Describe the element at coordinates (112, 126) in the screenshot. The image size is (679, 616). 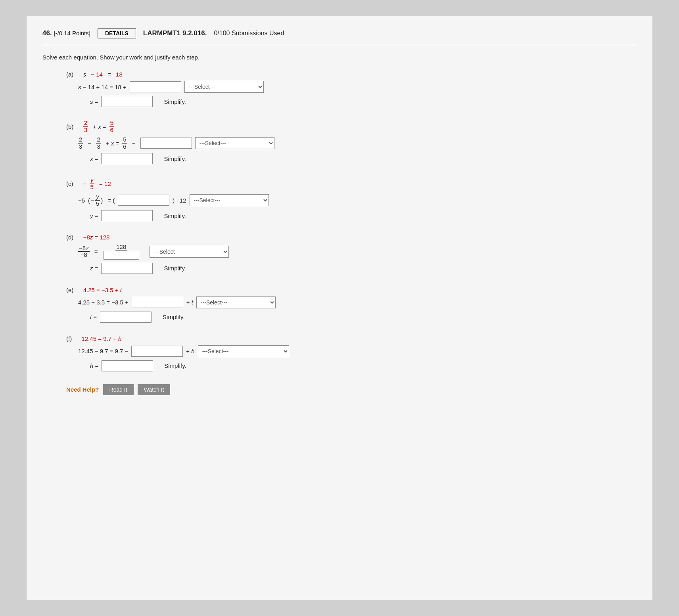
I see `fraction-b-2: 5 6` at that location.